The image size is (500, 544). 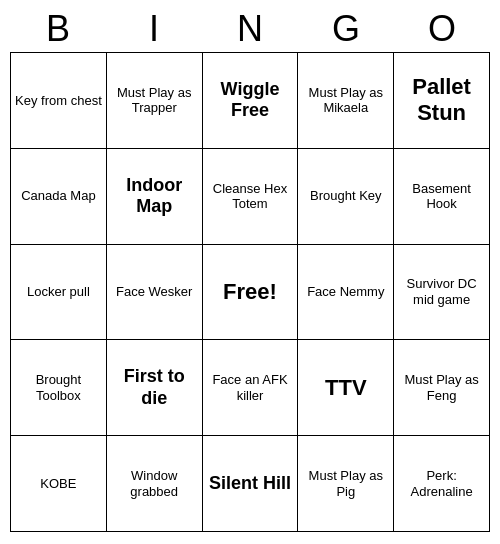 What do you see at coordinates (155, 101) in the screenshot?
I see `cell-r0-c1: Must Play as Trapper` at bounding box center [155, 101].